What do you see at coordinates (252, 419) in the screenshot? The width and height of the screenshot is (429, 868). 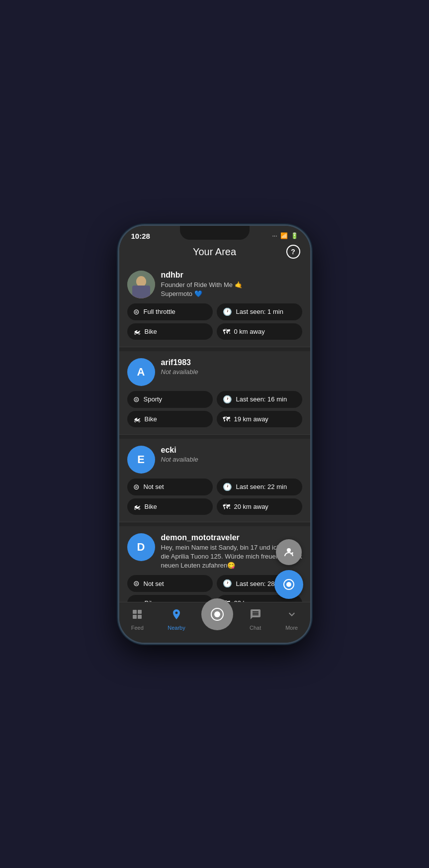 I see `distance-label-arif1983: 19 km away` at bounding box center [252, 419].